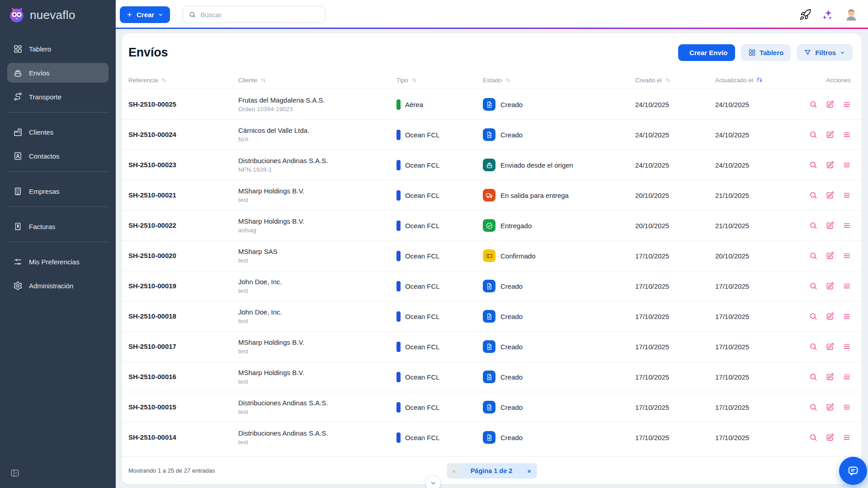  What do you see at coordinates (827, 14) in the screenshot?
I see `ai-assistant-button` at bounding box center [827, 14].